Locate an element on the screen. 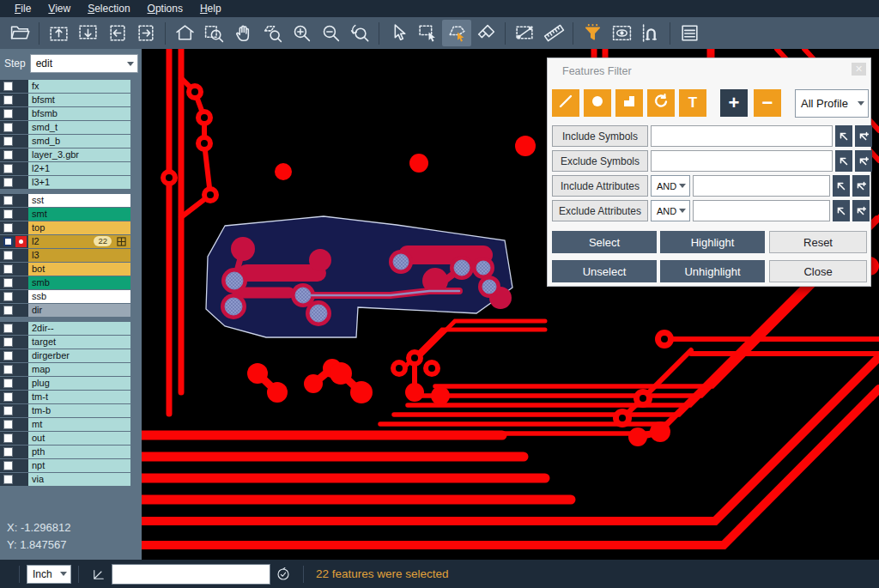 The height and width of the screenshot is (588, 879). layer-name: smd_b is located at coordinates (79, 141).